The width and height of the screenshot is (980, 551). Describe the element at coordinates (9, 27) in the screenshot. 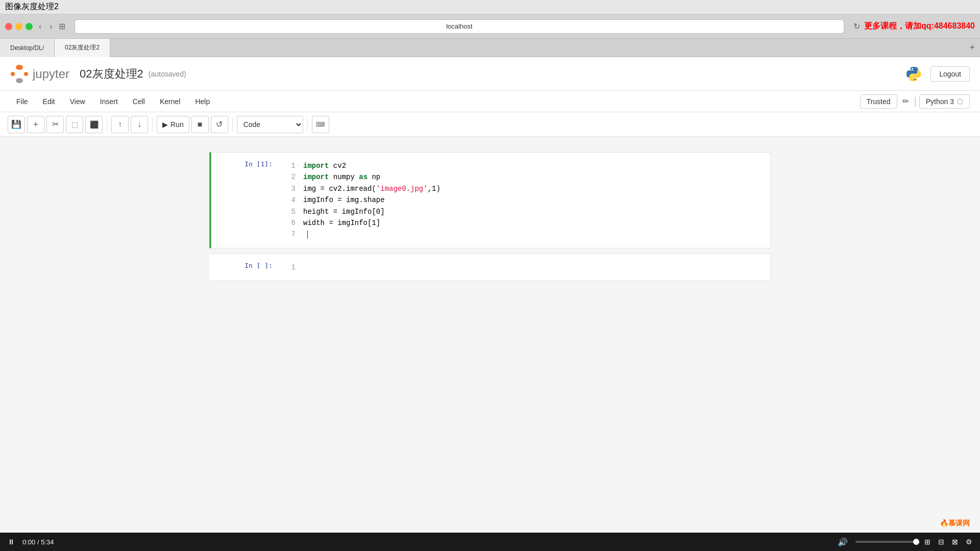

I see `close-button` at that location.